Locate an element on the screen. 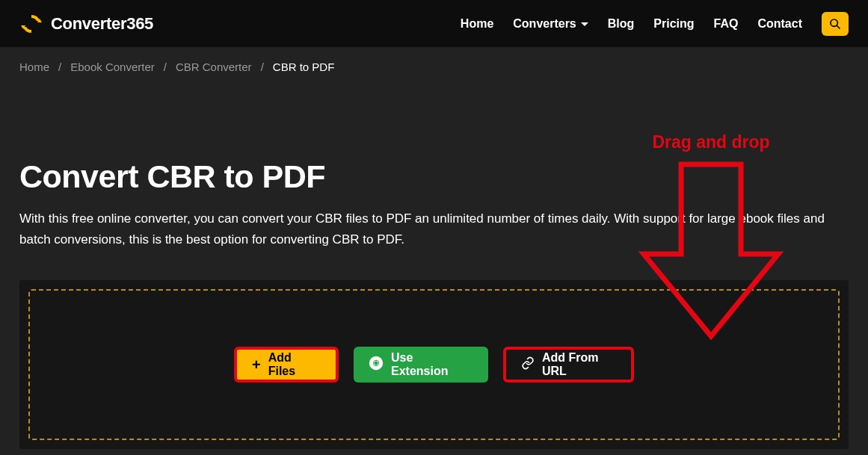 This screenshot has width=868, height=455. arrow-down-icon is located at coordinates (711, 250).